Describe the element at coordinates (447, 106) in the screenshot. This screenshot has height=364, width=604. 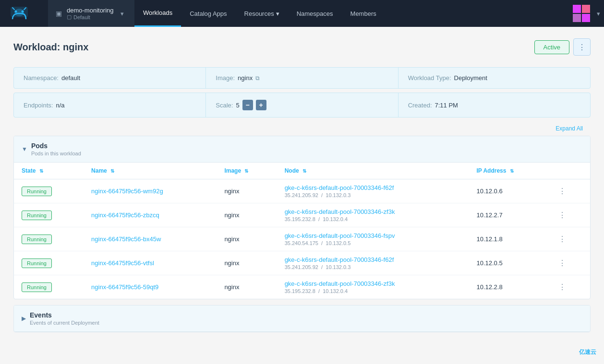
I see `created-value: 7:11 PM` at that location.